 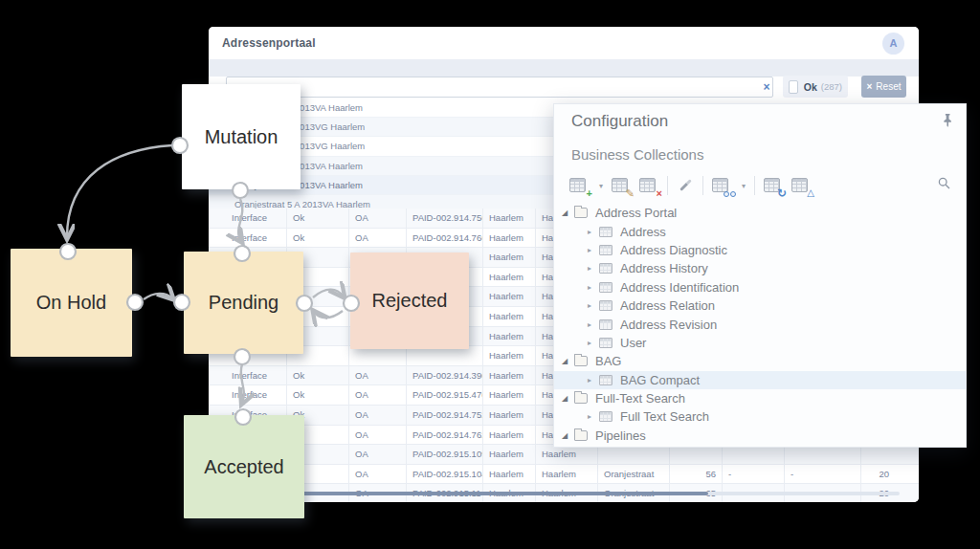 What do you see at coordinates (659, 193) in the screenshot?
I see `delete-x-icon: ×` at bounding box center [659, 193].